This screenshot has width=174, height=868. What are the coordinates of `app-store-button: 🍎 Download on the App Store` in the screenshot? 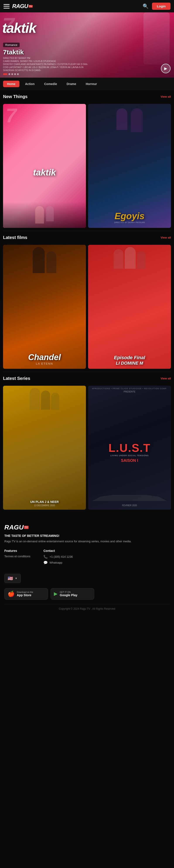 It's located at (26, 594).